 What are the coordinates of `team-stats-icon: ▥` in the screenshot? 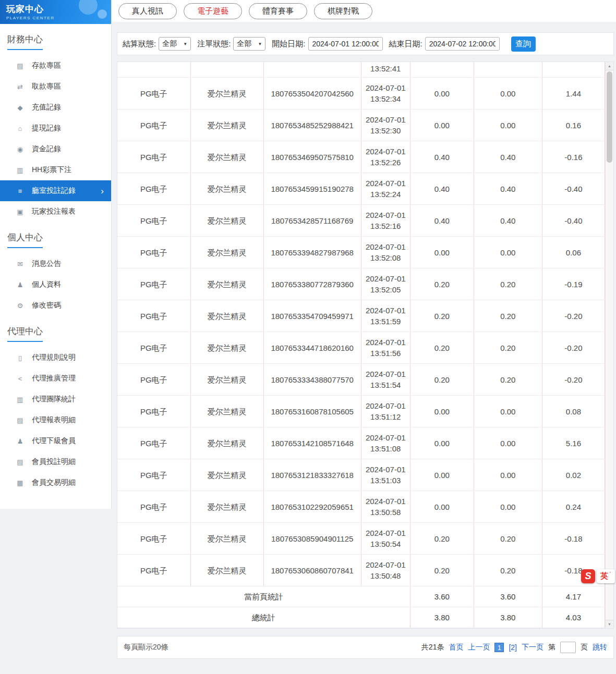 It's located at (20, 399).